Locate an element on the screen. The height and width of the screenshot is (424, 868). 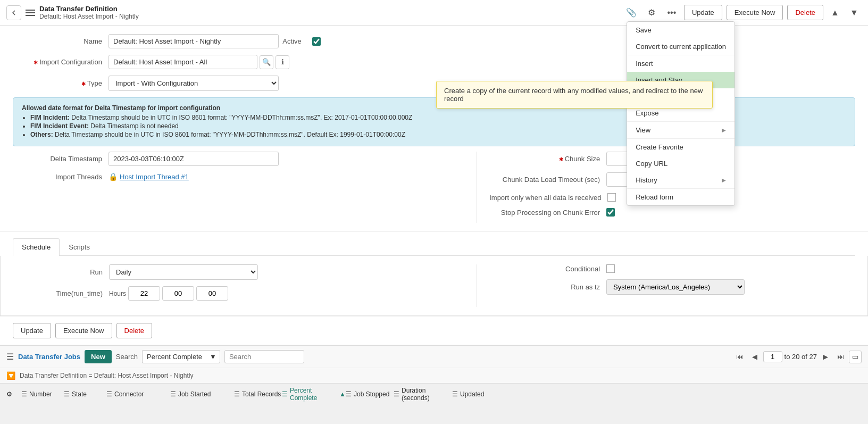
menu-create-favorite: Create Favorite is located at coordinates (681, 147).